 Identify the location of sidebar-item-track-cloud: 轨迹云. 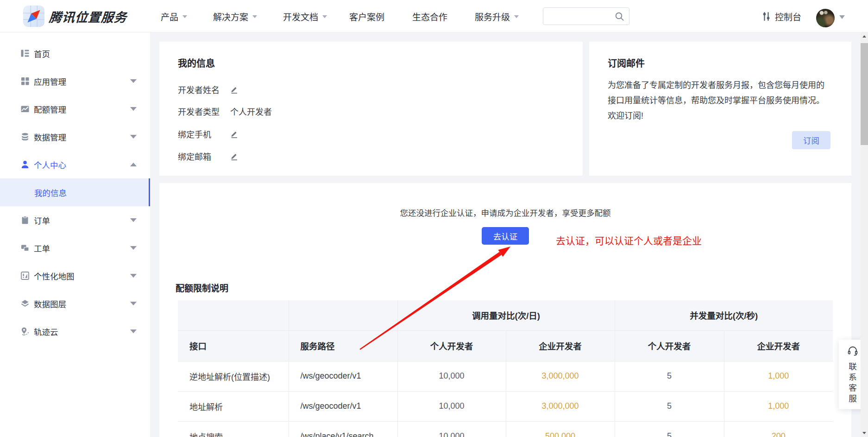
(75, 331).